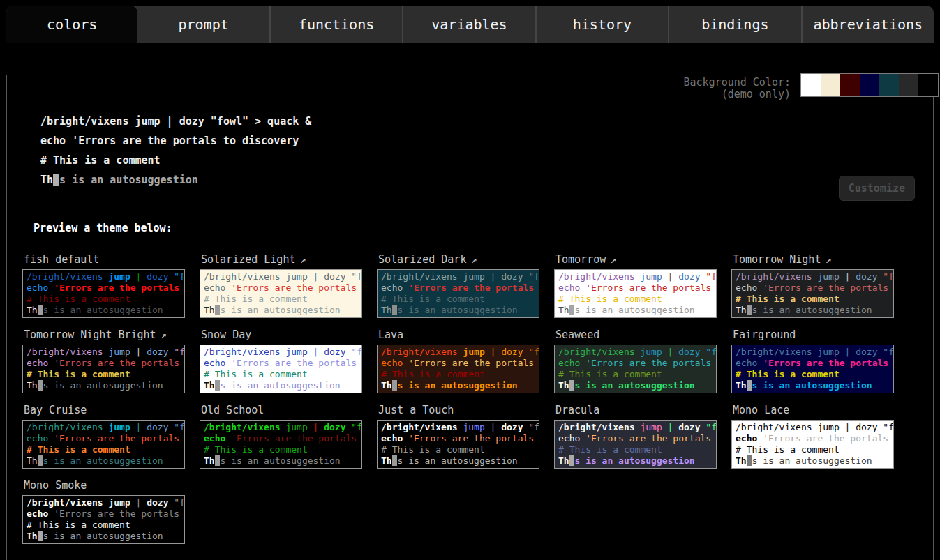 This screenshot has height=560, width=940. Describe the element at coordinates (812, 435) in the screenshot. I see `theme-card: Mono Lace /bright/vixens jump | dozy "fo…` at that location.